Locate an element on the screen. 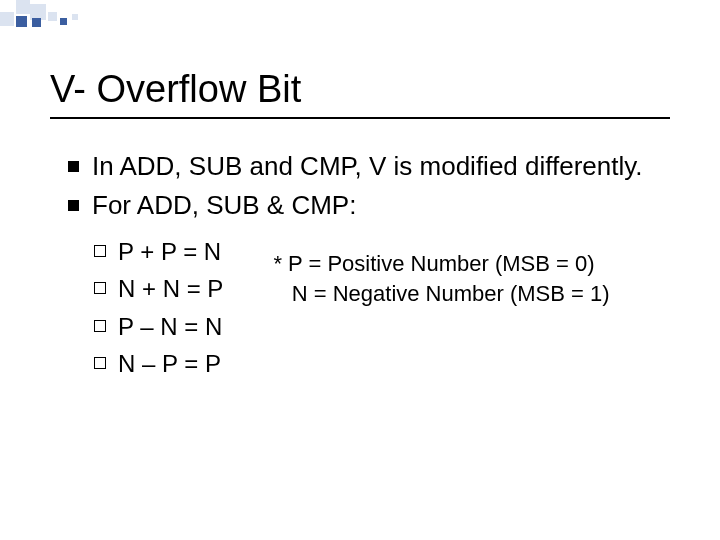 The image size is (720, 540). sub-bullet-text: P – N = N is located at coordinates (170, 326).